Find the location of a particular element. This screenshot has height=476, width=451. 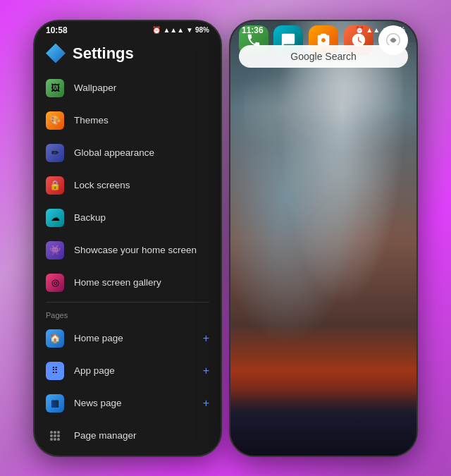

news-page-icon: ▦ is located at coordinates (55, 403).